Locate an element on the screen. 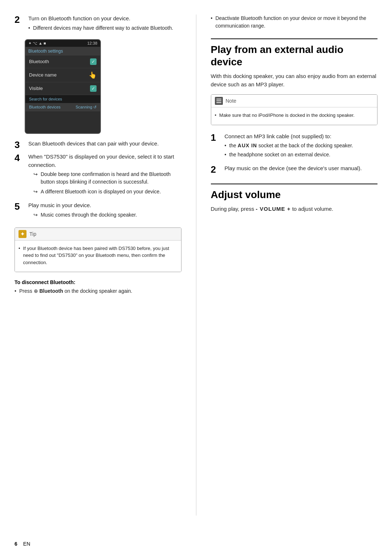  phone-search-label: Search for devices is located at coordinates (63, 99).